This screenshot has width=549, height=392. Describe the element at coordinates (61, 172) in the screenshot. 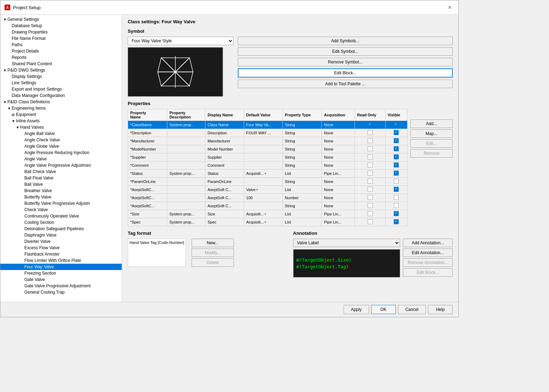

I see `tree-item-ball-check-valve: Ball Check Valve` at that location.